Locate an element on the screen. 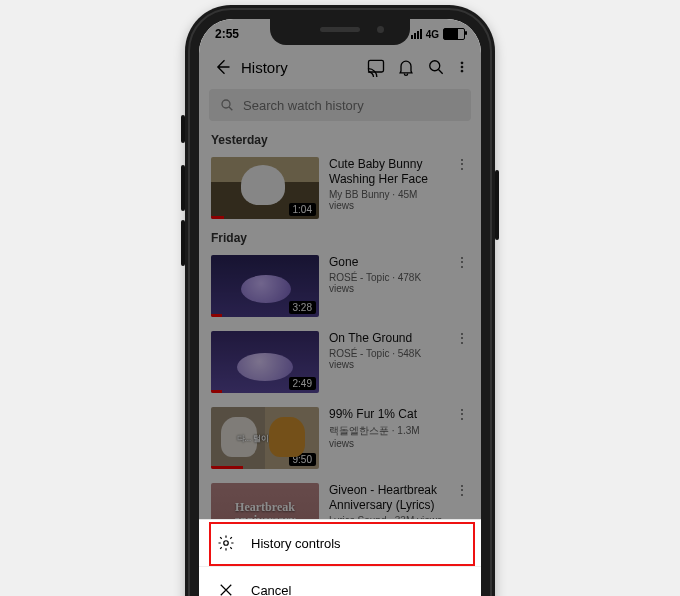 The width and height of the screenshot is (680, 596). page-title: History is located at coordinates (299, 68).